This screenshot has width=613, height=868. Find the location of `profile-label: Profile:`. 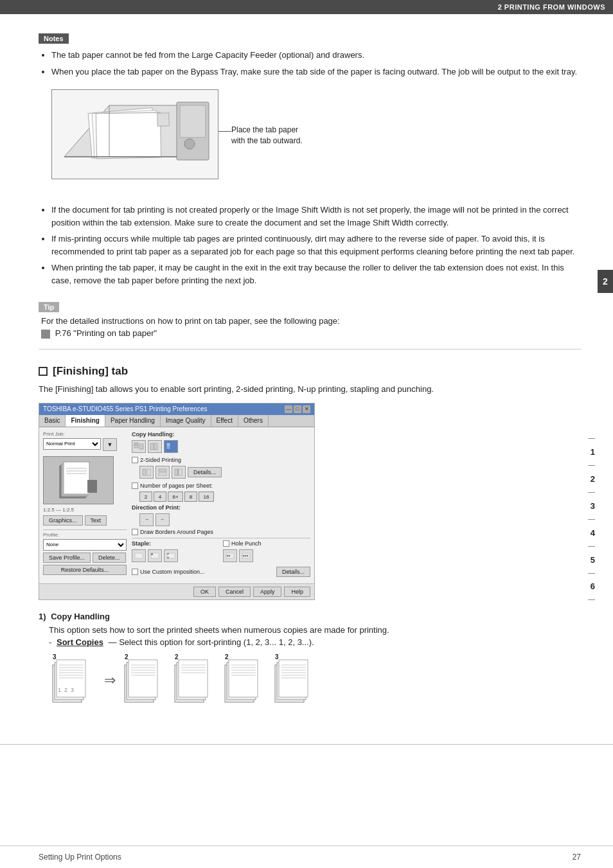

profile-label: Profile: is located at coordinates (85, 535).